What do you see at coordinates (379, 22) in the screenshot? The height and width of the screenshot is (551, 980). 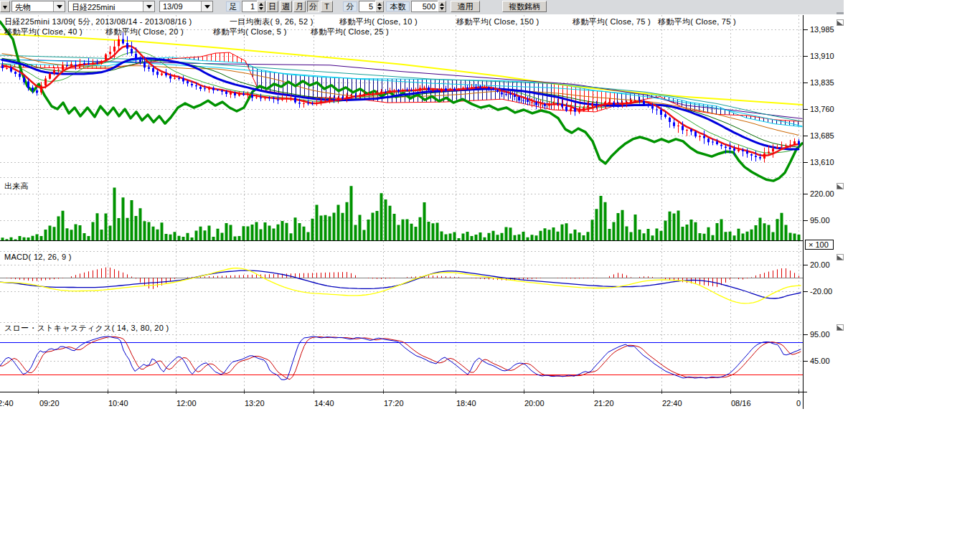 I see `legend-ma10: 移動平均( Close, 10 )` at bounding box center [379, 22].